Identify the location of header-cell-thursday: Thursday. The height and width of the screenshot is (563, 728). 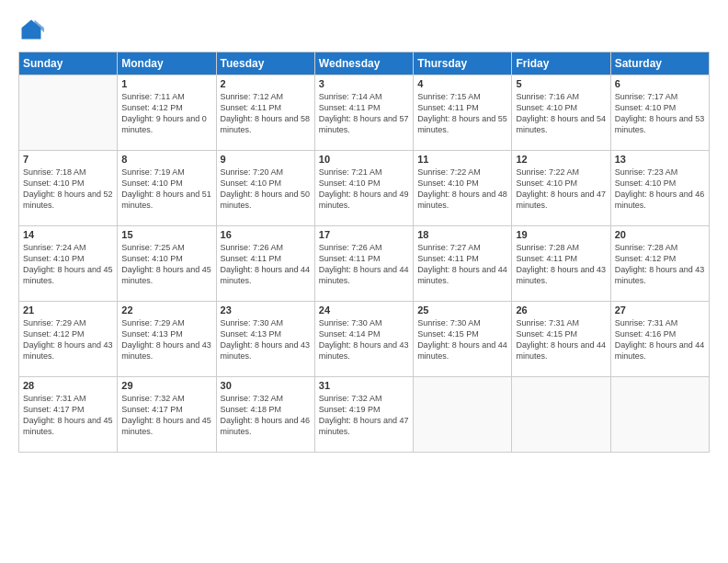
(463, 64).